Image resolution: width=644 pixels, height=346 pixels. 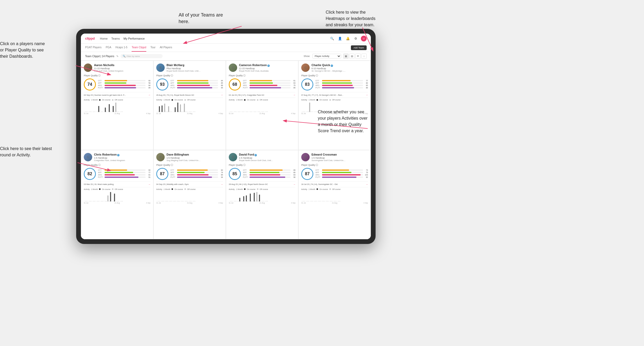 What do you see at coordinates (190, 105) in the screenshot?
I see `player-card: B Blair McHarg Plus Handicap Royal North…` at bounding box center [190, 105].